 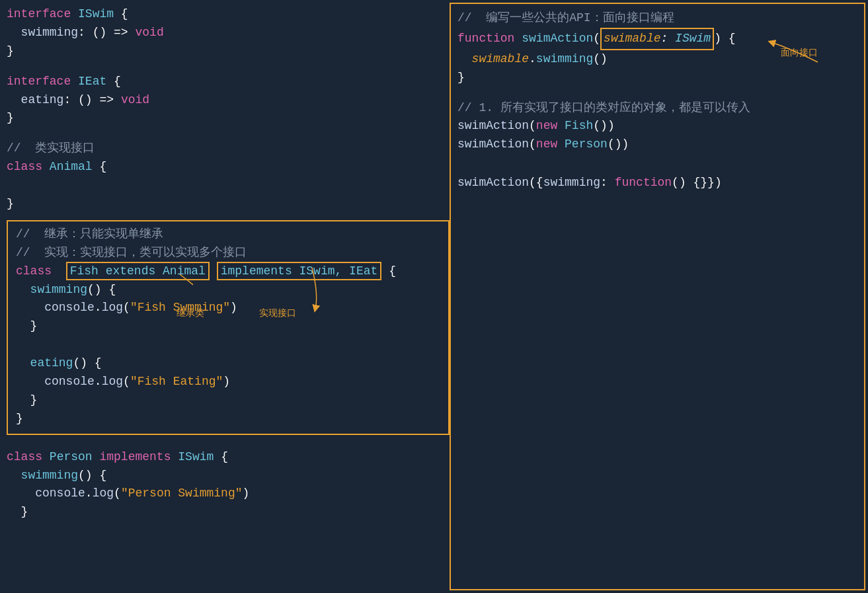 What do you see at coordinates (657, 127) in the screenshot?
I see `comment1-block: // 1. 所有实现了接口的类对应的对象，都是可以传入 swimAction(n…` at bounding box center [657, 127].